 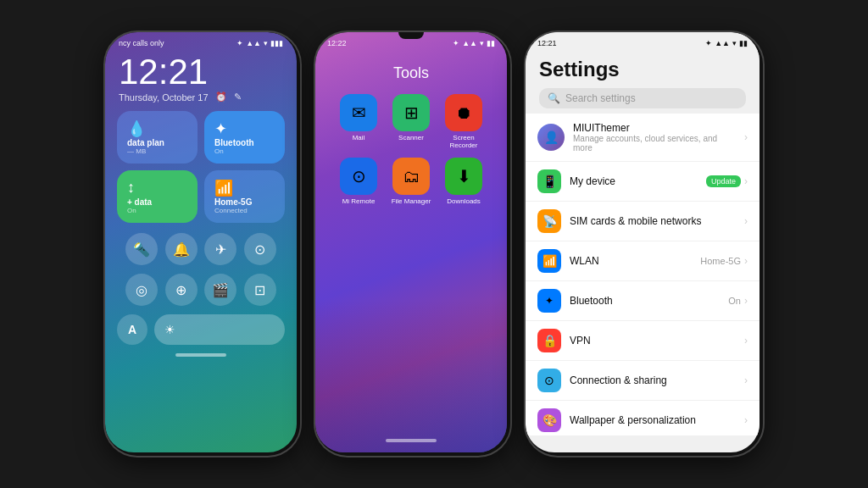 What do you see at coordinates (653, 380) in the screenshot?
I see `connection-content: Connection & sharing` at bounding box center [653, 380].